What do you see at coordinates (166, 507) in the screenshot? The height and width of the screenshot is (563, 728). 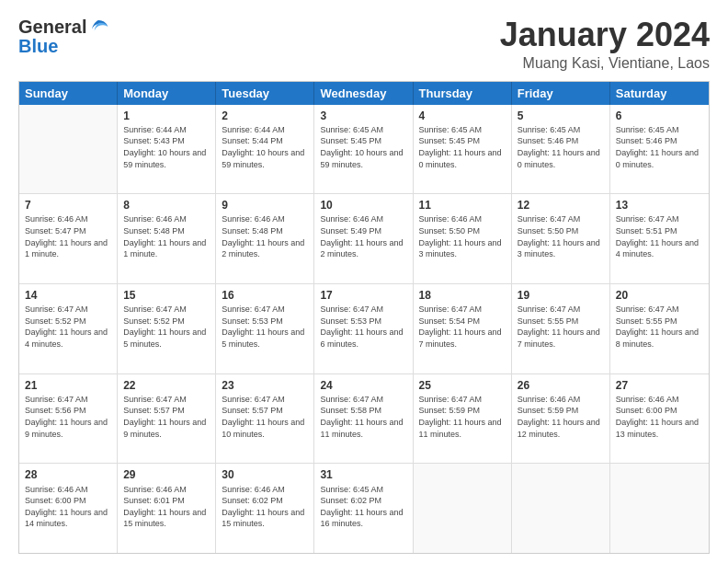 I see `cell-info: Sunrise: 6:46 AMSunset: 6:01 PMDaylight:…` at bounding box center [166, 507].